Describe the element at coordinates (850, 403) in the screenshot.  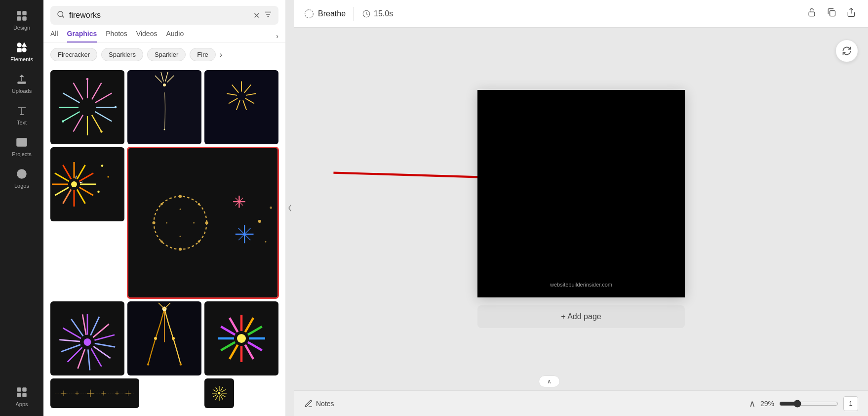
I see `page-number: 1` at that location.